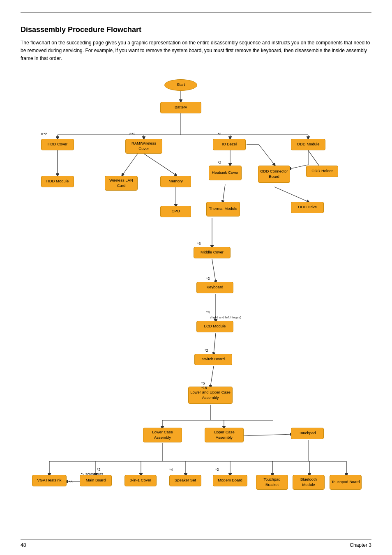 The image size is (392, 555). I want to click on label-4b: *4, so click(171, 470).